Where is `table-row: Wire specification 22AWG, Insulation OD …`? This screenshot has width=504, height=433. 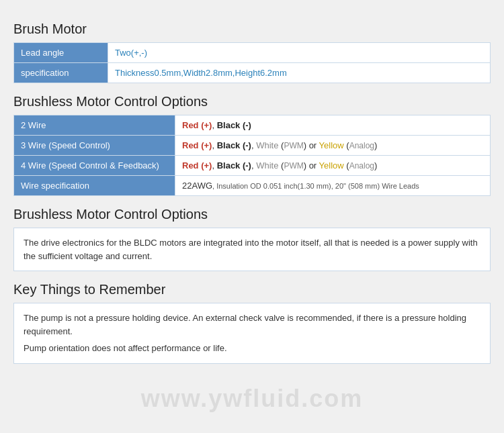 table-row: Wire specification 22AWG, Insulation OD … is located at coordinates (253, 186).